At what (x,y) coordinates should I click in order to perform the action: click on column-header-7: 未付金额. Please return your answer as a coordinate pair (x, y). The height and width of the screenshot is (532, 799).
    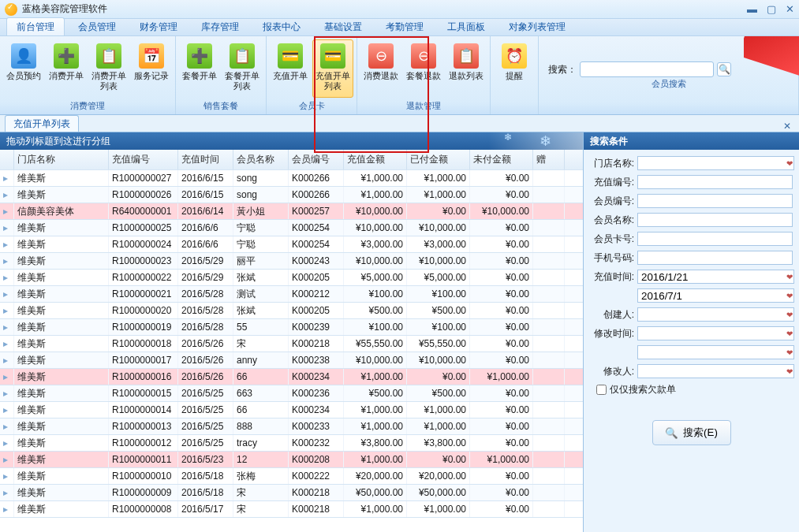
    Looking at the image, I should click on (502, 159).